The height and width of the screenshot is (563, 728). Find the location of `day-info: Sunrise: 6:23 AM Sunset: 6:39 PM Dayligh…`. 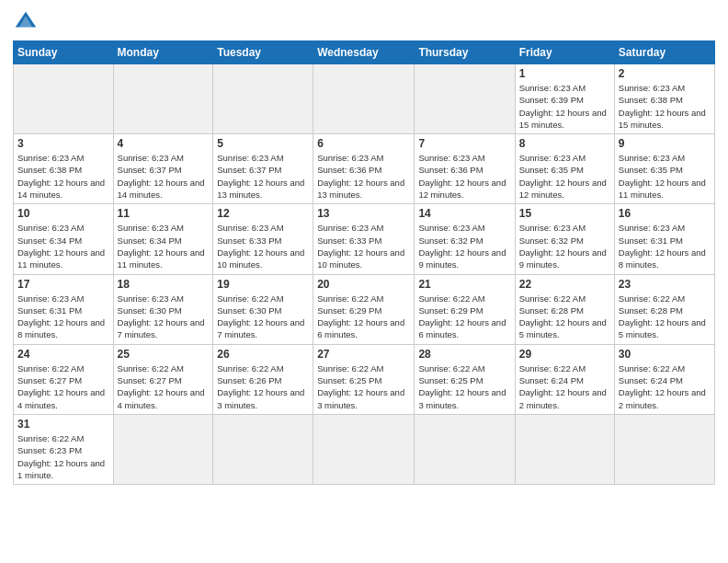

day-info: Sunrise: 6:23 AM Sunset: 6:39 PM Dayligh… is located at coordinates (564, 107).